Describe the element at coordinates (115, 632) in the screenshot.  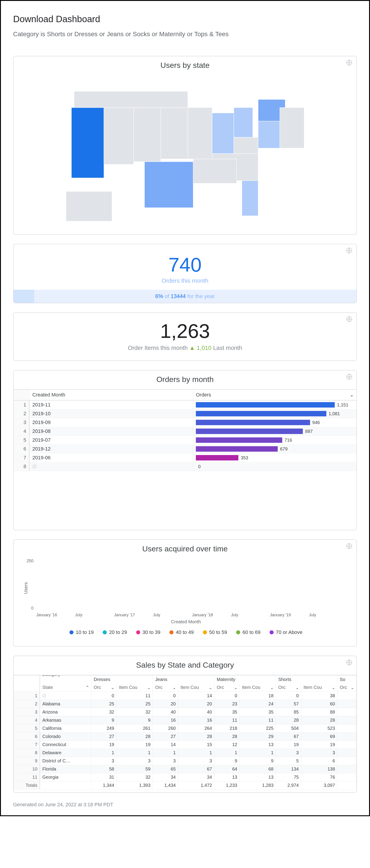
I see `legend-item: 20 to 29` at that location.